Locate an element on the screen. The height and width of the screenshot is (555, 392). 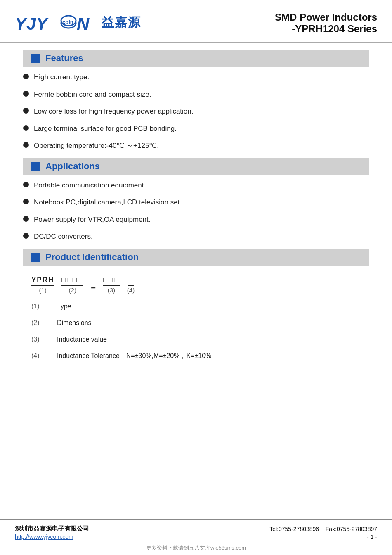
list-item: Notebook PC,digital camera,LCD televisio… is located at coordinates (200, 202).